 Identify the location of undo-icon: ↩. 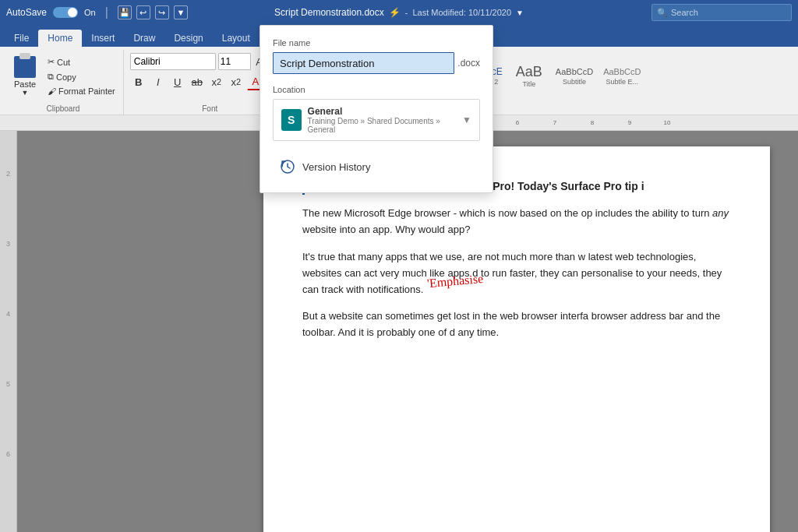
(143, 12).